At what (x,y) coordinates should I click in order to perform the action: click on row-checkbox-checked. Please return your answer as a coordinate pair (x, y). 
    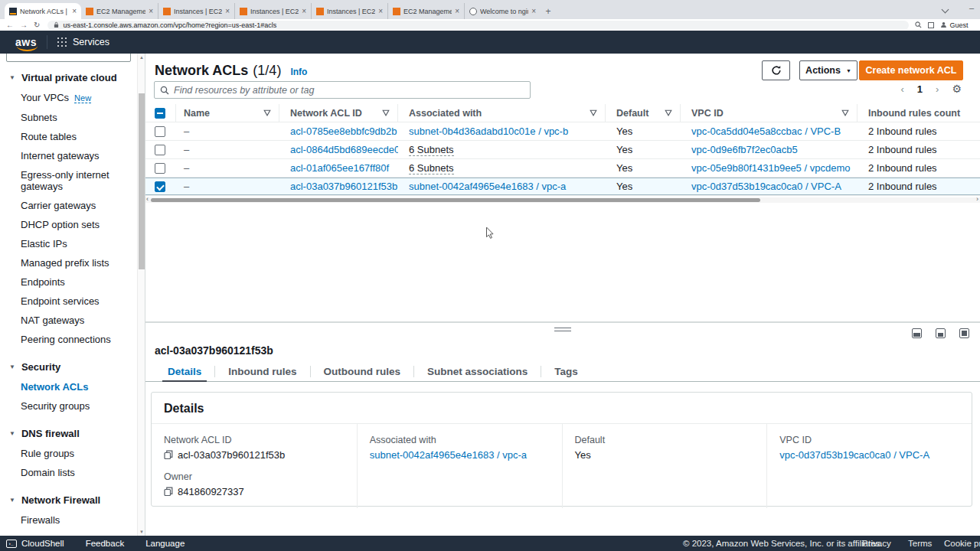
    Looking at the image, I should click on (160, 187).